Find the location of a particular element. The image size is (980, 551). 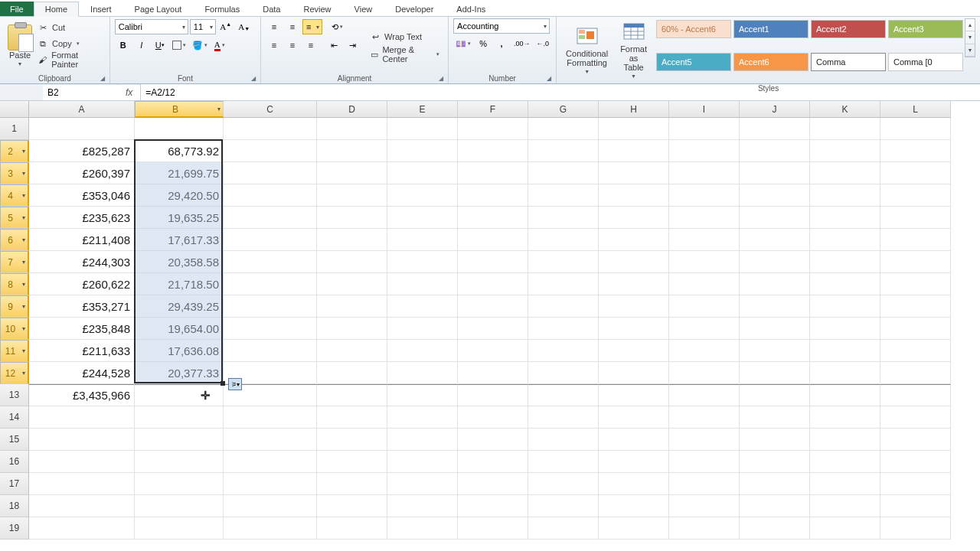

autofill-options-button: ⚞▾ is located at coordinates (235, 384).